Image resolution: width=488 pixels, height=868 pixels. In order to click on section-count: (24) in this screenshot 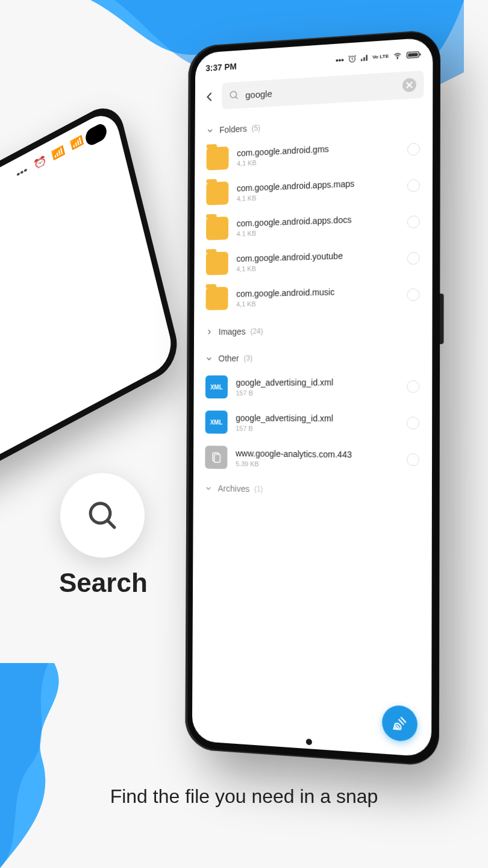, I will do `click(257, 331)`.